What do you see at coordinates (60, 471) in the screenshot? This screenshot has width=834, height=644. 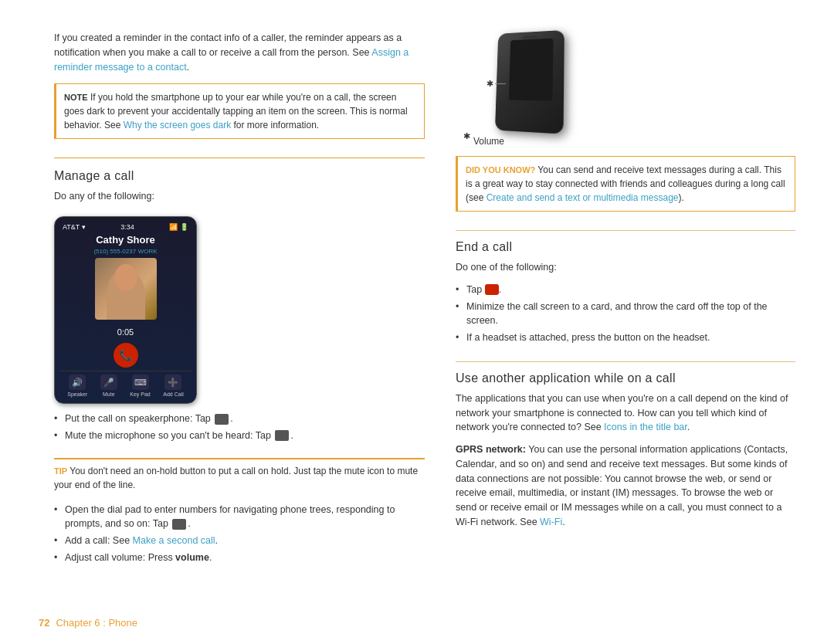 I see `tip-label: TIP` at bounding box center [60, 471].